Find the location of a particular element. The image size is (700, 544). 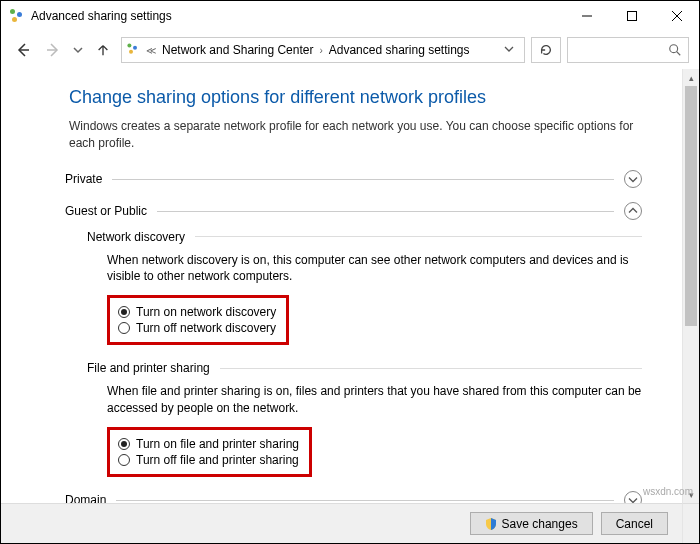

back-button is located at coordinates (23, 50).